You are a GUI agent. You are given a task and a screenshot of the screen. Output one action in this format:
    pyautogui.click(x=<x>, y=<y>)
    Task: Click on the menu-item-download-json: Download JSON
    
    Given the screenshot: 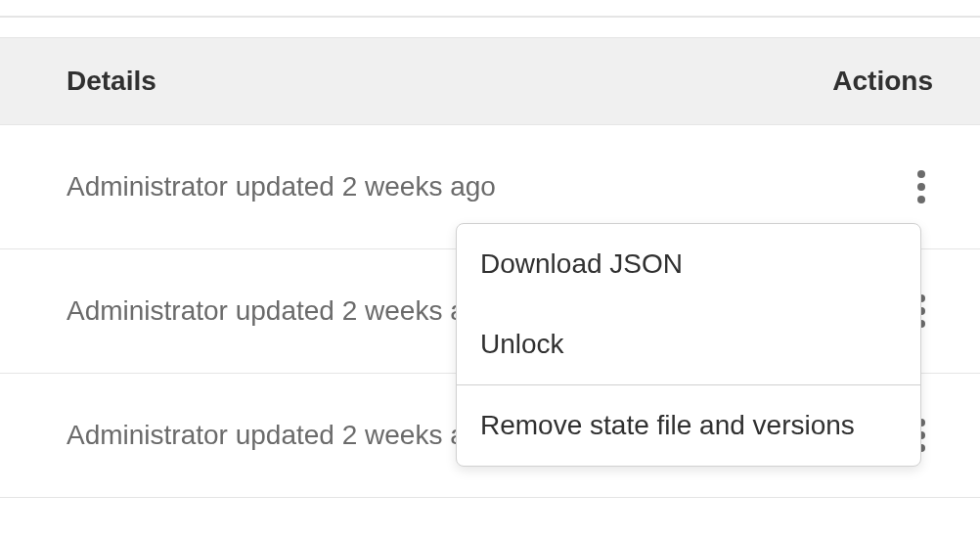 What is the action you would take?
    pyautogui.click(x=689, y=264)
    